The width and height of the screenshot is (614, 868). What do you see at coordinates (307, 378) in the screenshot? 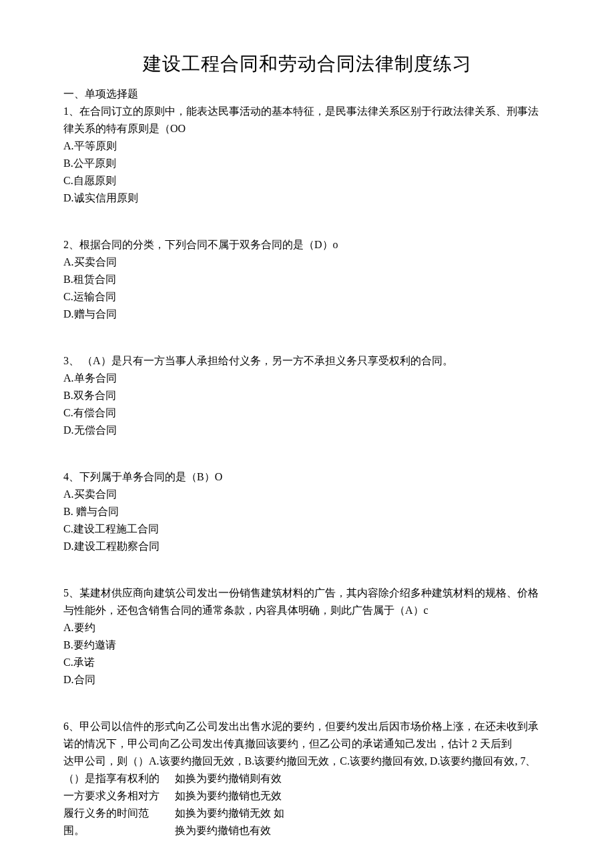
I see `q3-option-a: A.单务合同` at bounding box center [307, 378].